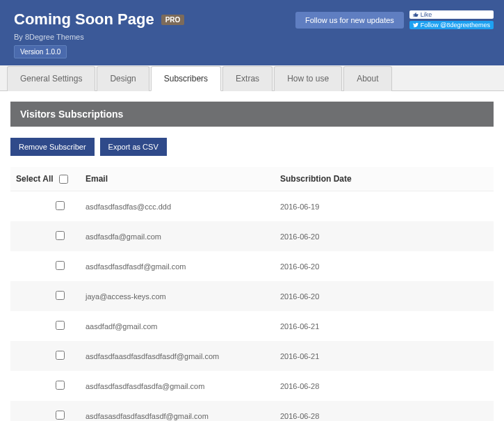 This screenshot has height=421, width=504. What do you see at coordinates (252, 147) in the screenshot?
I see `action-bar: Remove Subscriber Export as CSV` at bounding box center [252, 147].